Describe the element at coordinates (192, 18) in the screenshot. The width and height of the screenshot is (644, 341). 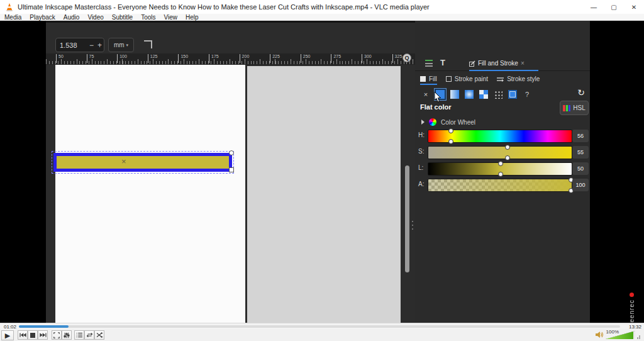
I see `menu-item-help: Help` at that location.